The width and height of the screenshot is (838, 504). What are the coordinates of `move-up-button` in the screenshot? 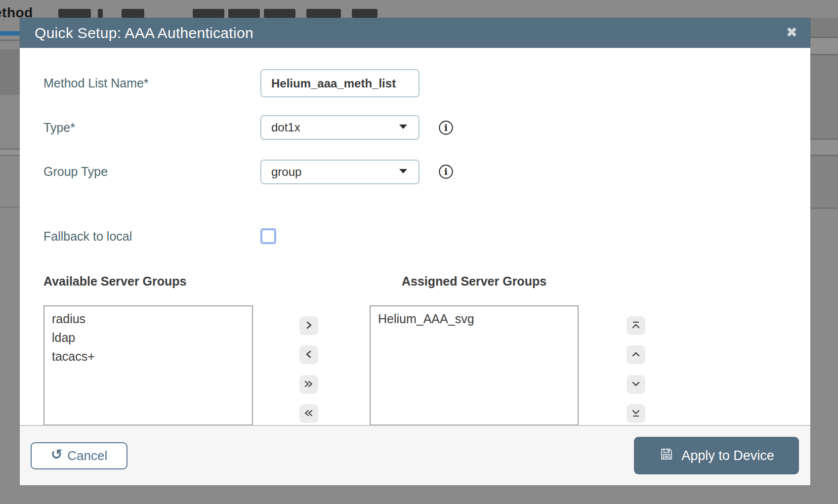 It's located at (636, 355).